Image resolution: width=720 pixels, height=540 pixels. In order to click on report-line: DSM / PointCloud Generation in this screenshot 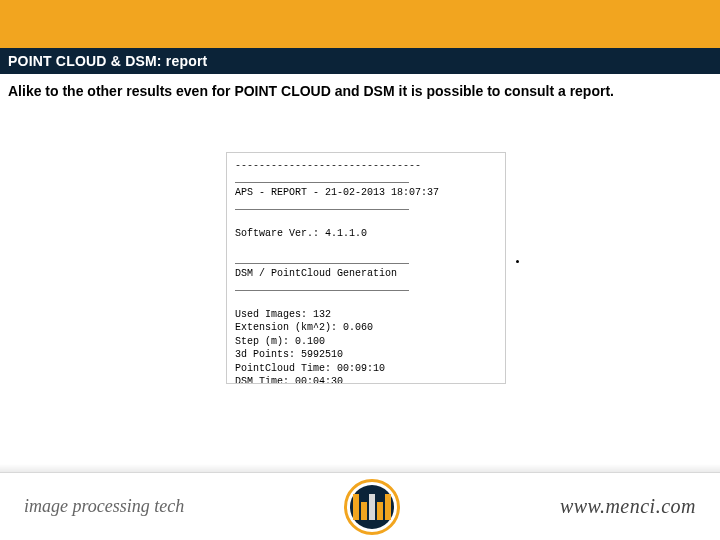, I will do `click(366, 274)`.